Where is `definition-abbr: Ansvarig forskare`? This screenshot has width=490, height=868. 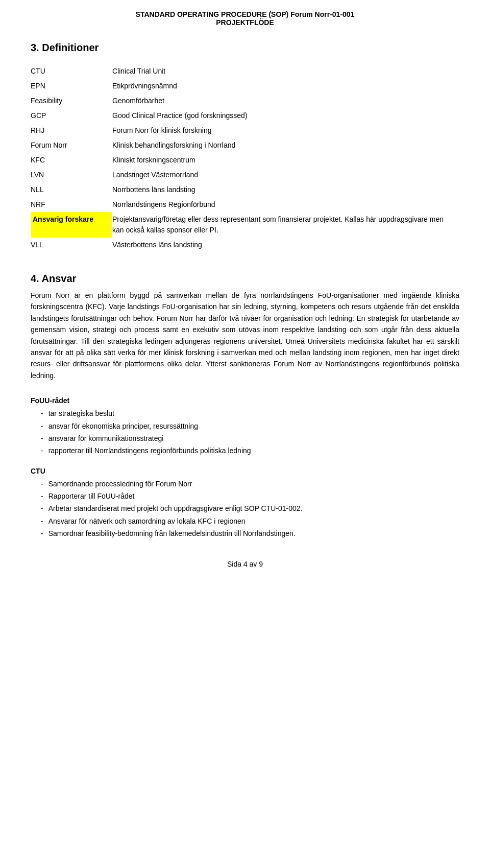
definition-abbr: Ansvarig forskare is located at coordinates (71, 225).